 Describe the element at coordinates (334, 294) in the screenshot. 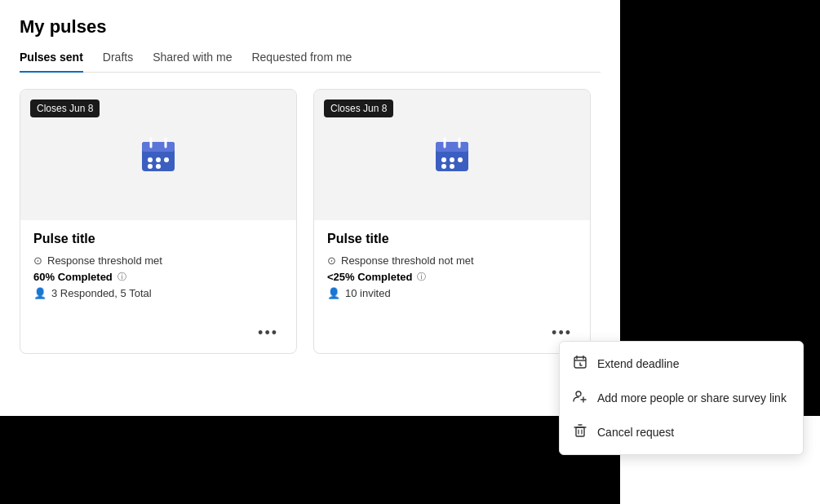

I see `people-icon-2: 👤` at that location.